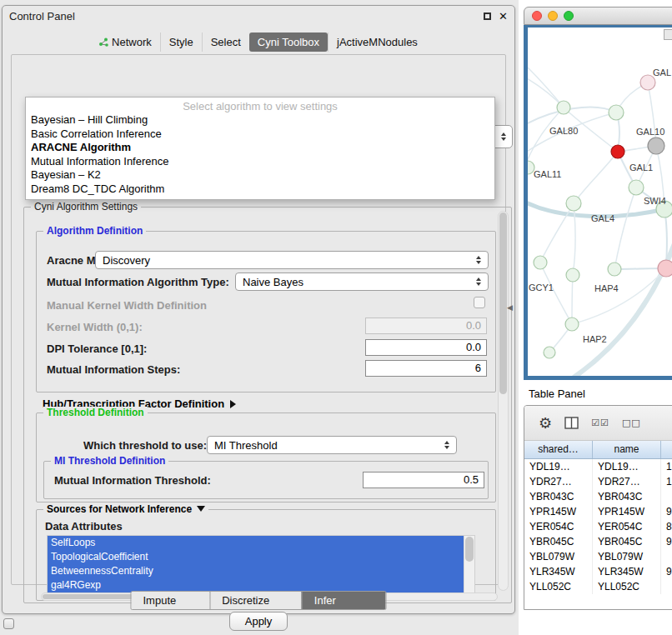 The image size is (672, 635). What do you see at coordinates (258, 622) in the screenshot?
I see `apply-button: Apply` at bounding box center [258, 622].